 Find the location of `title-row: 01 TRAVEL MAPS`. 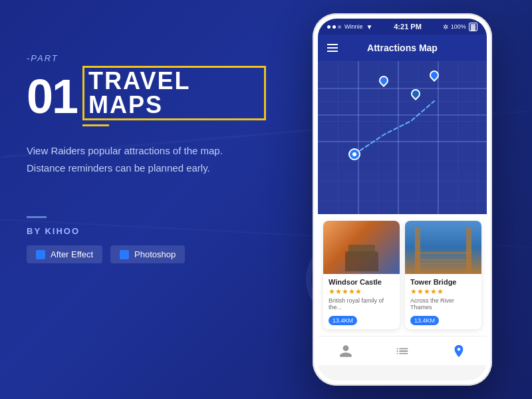

title-row: 01 TRAVEL MAPS is located at coordinates (146, 96).